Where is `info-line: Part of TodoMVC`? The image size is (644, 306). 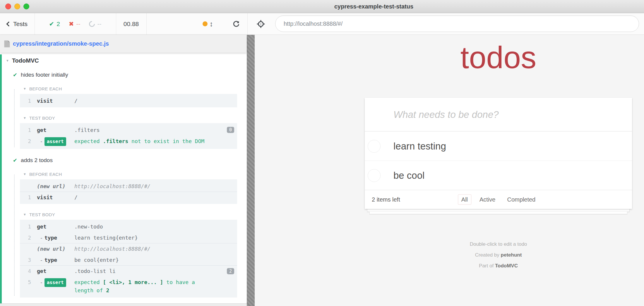
info-line: Part of TodoMVC is located at coordinates (498, 266).